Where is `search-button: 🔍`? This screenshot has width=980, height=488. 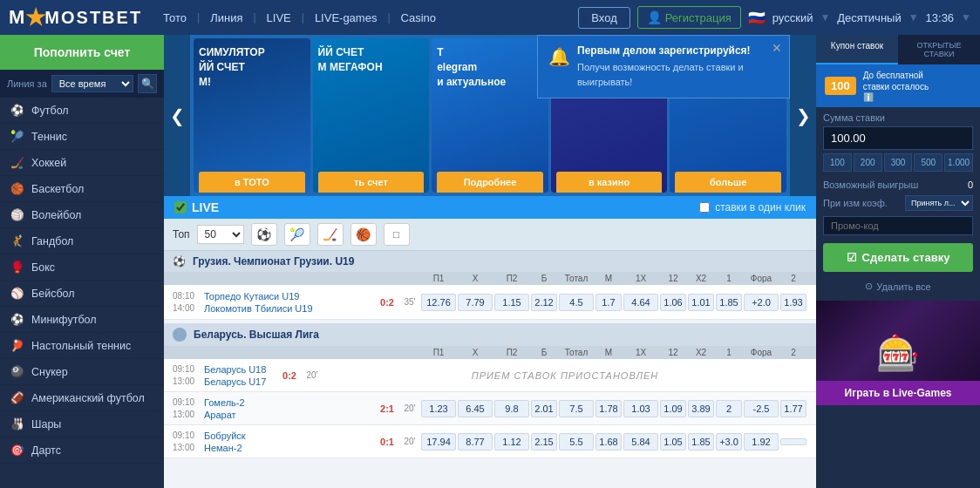
search-button: 🔍 is located at coordinates (147, 84).